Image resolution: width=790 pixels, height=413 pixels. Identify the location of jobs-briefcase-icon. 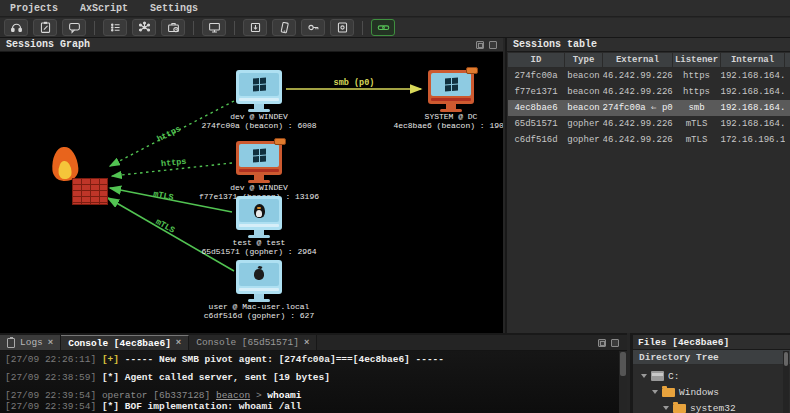
(173, 28).